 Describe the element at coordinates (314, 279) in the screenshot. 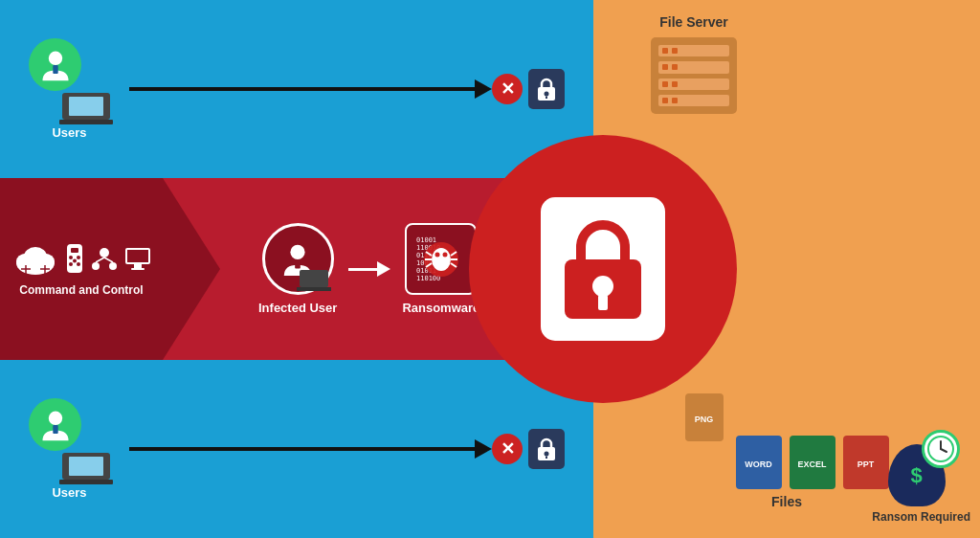

I see `infected-laptop` at that location.